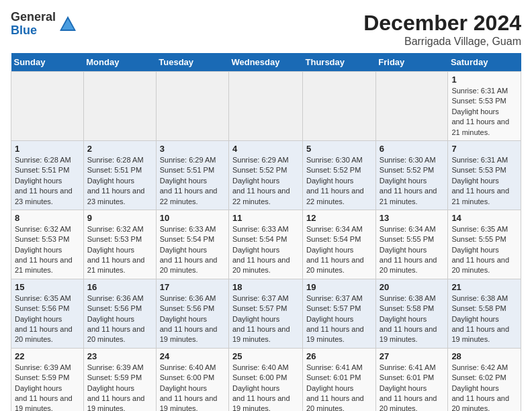  What do you see at coordinates (47, 356) in the screenshot?
I see `day-number: 22` at bounding box center [47, 356].